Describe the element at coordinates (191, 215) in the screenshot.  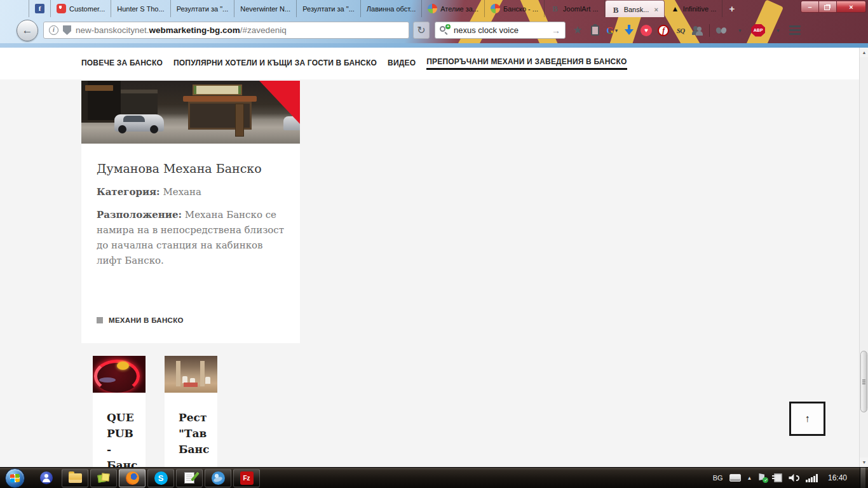
I see `article-body: Думанова Механа Банско Категория: Механа…` at that location.